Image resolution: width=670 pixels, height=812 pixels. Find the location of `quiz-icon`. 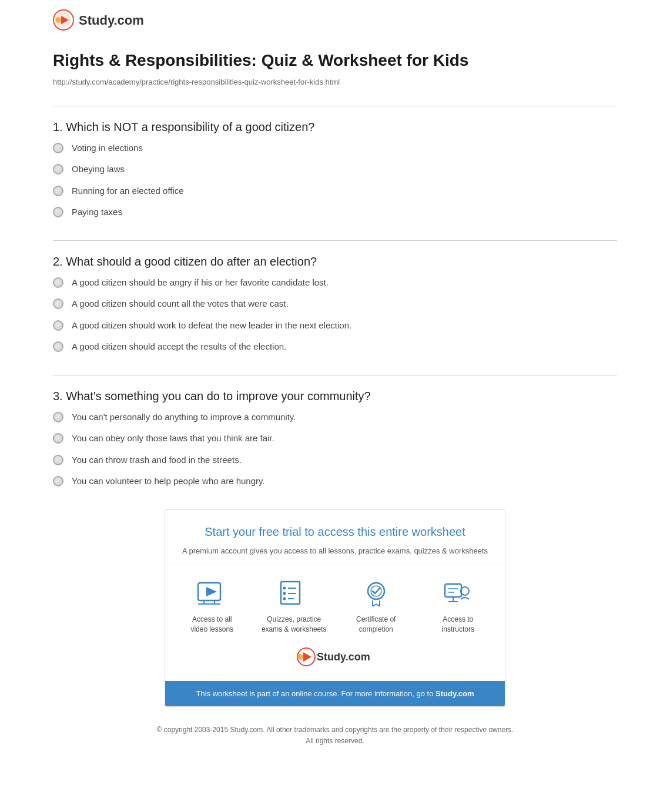

quiz-icon is located at coordinates (294, 594).